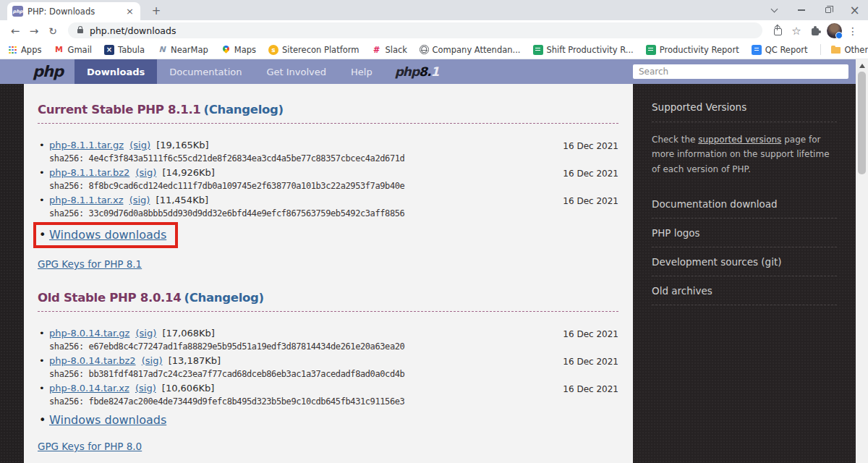  I want to click on sidebar-link-supported-versions: Supported Versions, so click(744, 111).